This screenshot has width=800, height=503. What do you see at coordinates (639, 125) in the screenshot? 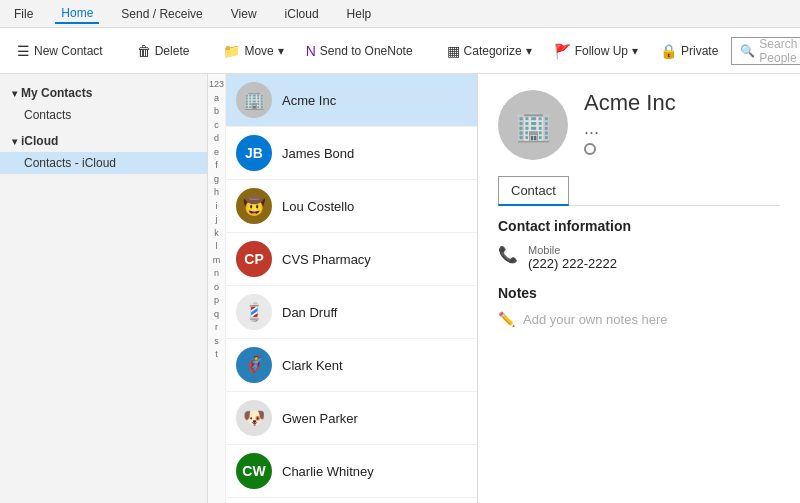
I see `detail-header: 🏢 Acme Inc ...` at bounding box center [639, 125].